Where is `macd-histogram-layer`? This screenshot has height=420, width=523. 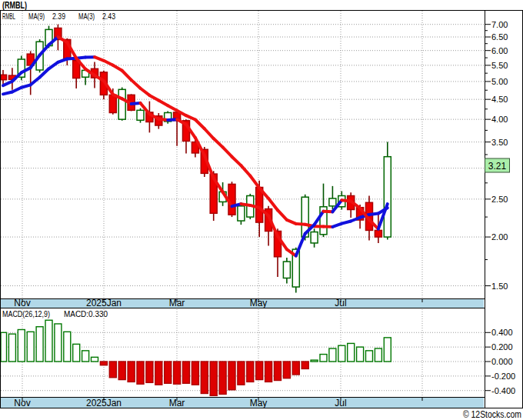 macd-histogram-layer is located at coordinates (195, 358).